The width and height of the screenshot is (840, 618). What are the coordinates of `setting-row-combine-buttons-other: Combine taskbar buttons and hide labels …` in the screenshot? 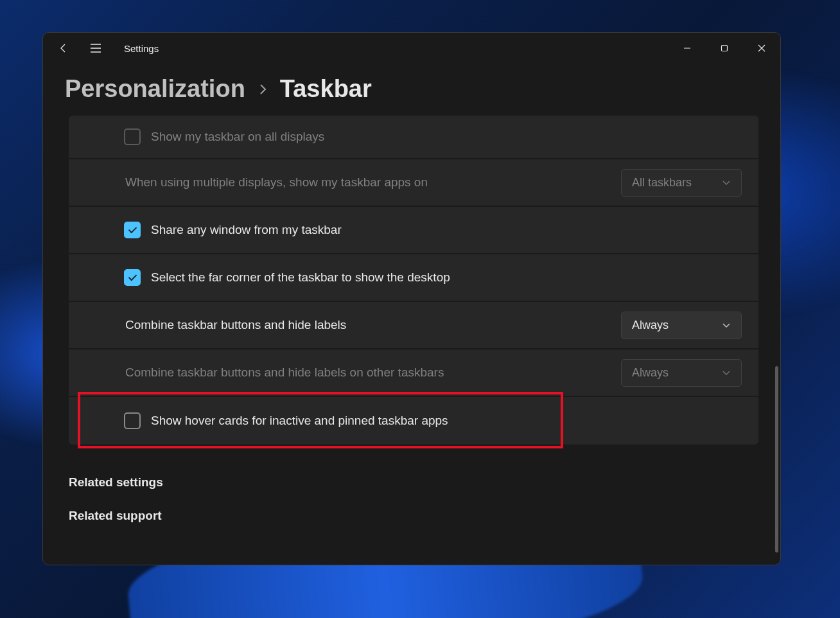 It's located at (414, 373).